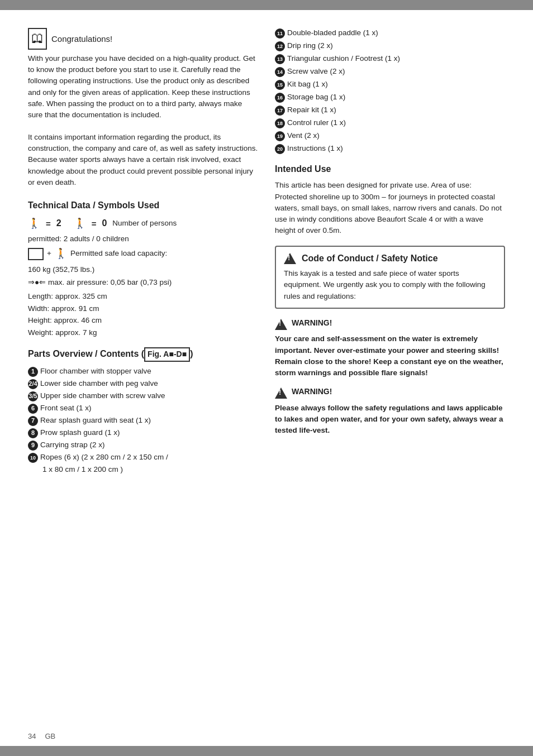 This screenshot has height=756, width=533. What do you see at coordinates (73, 446) in the screenshot?
I see `item-text: Carrying strap (2 x)` at bounding box center [73, 446].